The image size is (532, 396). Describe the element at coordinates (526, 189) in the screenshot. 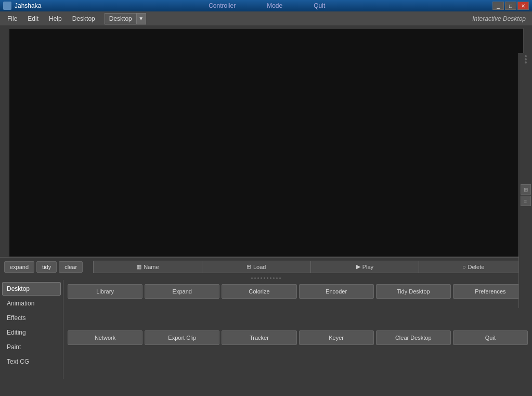

I see `sidebar-grid-icon: ⊞` at that location.